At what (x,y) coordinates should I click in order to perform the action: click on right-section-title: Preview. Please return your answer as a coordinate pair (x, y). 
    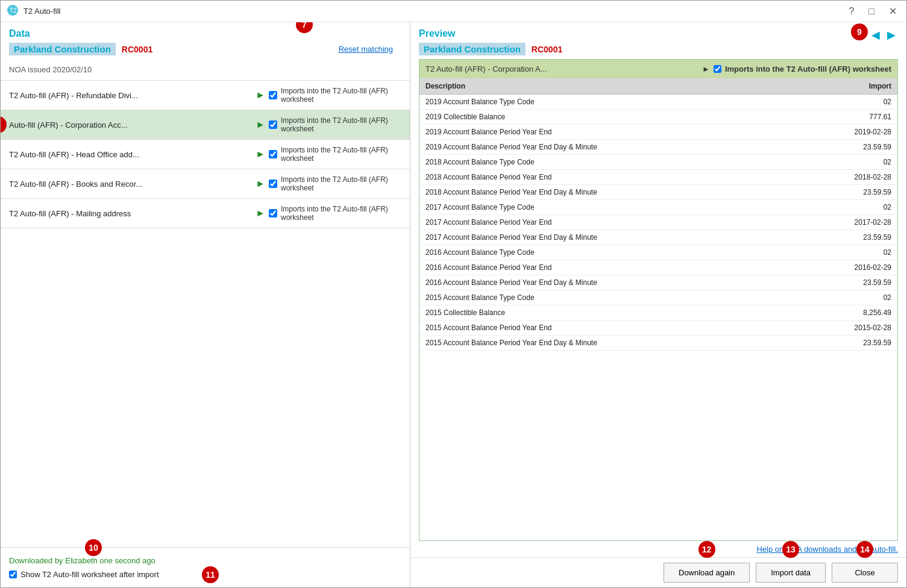
    Looking at the image, I should click on (491, 34).